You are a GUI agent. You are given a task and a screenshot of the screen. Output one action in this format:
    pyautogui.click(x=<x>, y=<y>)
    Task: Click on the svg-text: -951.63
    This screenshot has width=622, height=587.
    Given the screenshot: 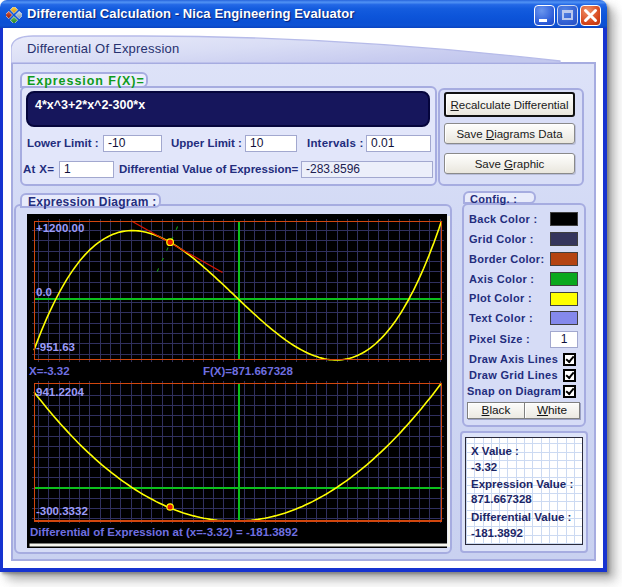 What is the action you would take?
    pyautogui.click(x=56, y=347)
    